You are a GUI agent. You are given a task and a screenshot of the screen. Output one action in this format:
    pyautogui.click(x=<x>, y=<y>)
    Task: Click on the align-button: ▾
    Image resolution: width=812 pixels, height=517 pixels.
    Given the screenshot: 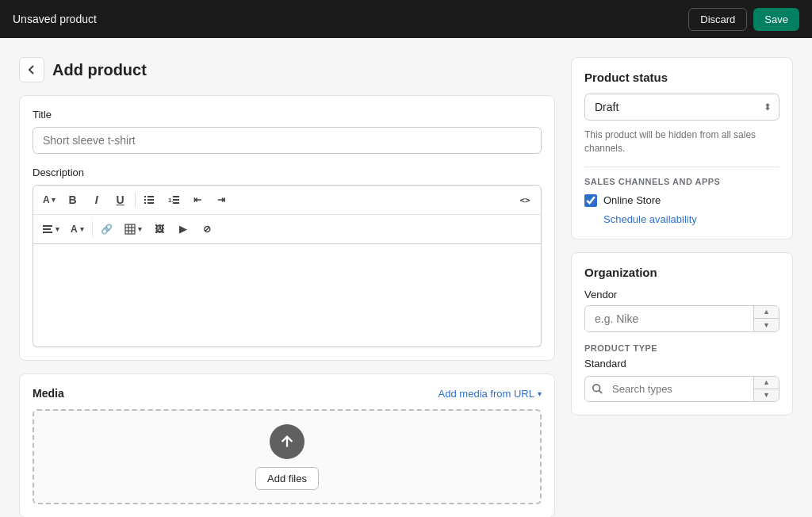 What is the action you would take?
    pyautogui.click(x=51, y=229)
    